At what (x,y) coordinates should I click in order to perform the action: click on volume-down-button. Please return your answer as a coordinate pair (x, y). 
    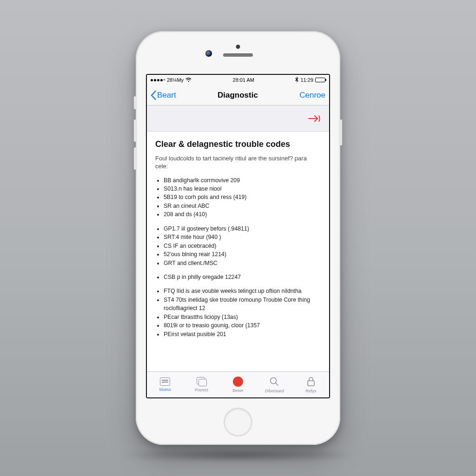
    Looking at the image, I should click on (135, 159).